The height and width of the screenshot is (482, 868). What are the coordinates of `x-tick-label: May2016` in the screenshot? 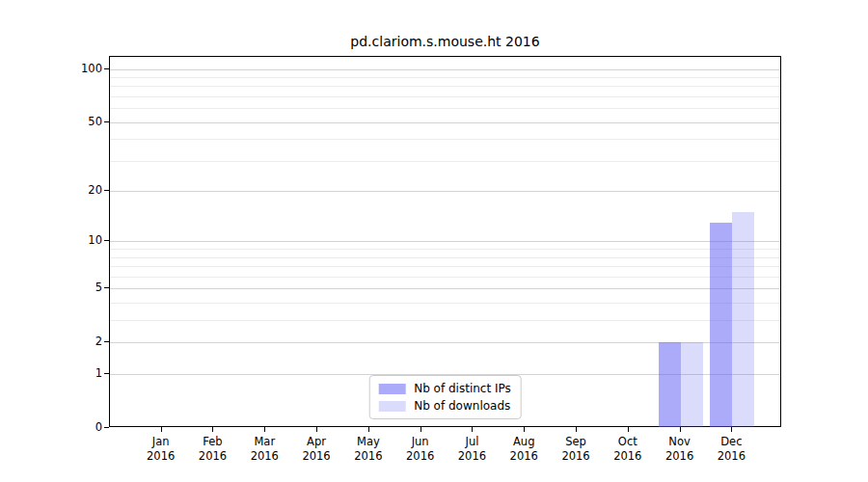 It's located at (368, 449).